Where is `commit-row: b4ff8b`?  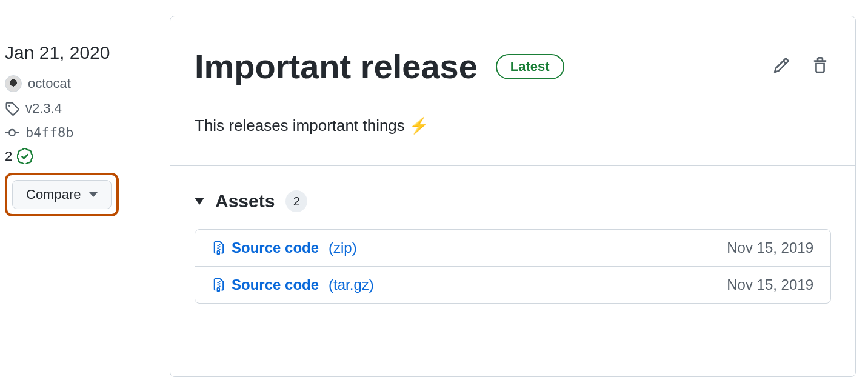 commit-row: b4ff8b is located at coordinates (87, 132).